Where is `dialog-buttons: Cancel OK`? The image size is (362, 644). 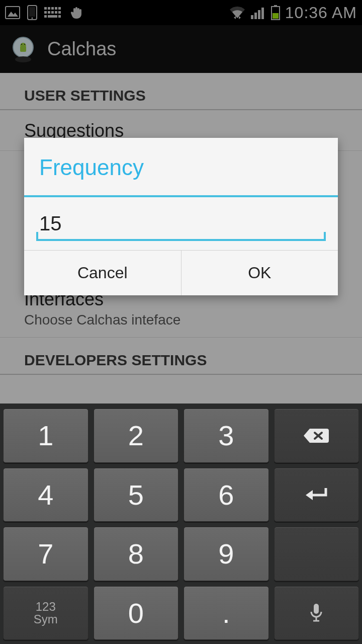 dialog-buttons: Cancel OK is located at coordinates (181, 273).